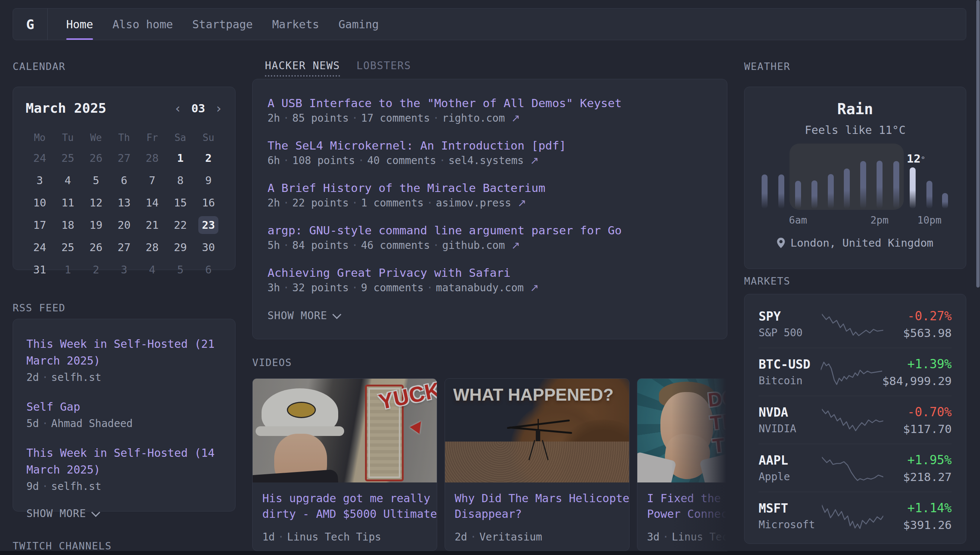 This screenshot has height=555, width=980. Describe the element at coordinates (68, 203) in the screenshot. I see `calendar-day: 11` at that location.